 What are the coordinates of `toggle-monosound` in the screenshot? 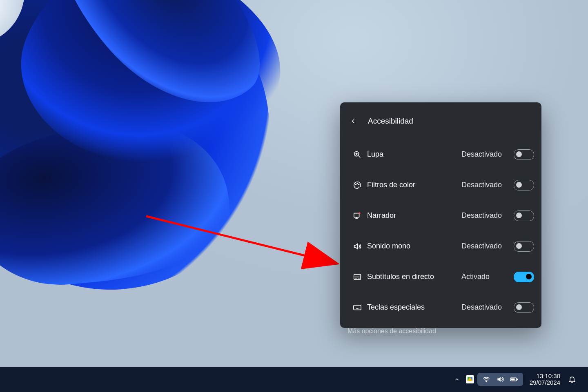 It's located at (524, 246).